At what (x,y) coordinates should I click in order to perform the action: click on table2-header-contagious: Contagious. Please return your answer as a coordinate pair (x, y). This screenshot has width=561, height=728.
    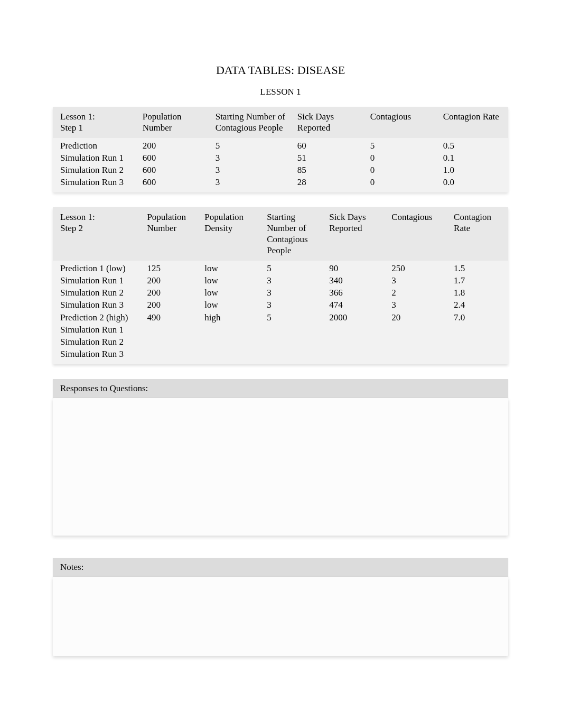
    Looking at the image, I should click on (419, 234).